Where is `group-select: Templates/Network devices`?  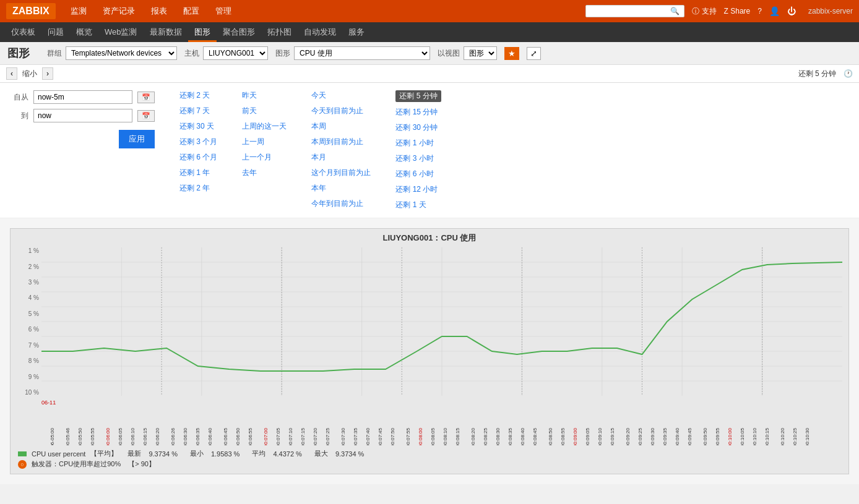
group-select: Templates/Network devices is located at coordinates (121, 53).